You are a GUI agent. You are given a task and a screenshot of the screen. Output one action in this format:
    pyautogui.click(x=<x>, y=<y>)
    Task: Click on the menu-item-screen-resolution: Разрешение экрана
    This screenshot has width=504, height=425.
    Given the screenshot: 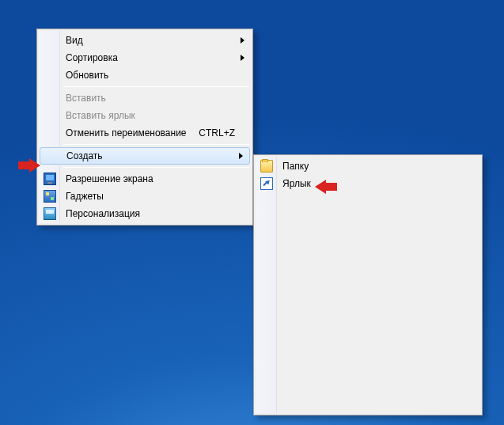 What is the action you would take?
    pyautogui.click(x=145, y=179)
    